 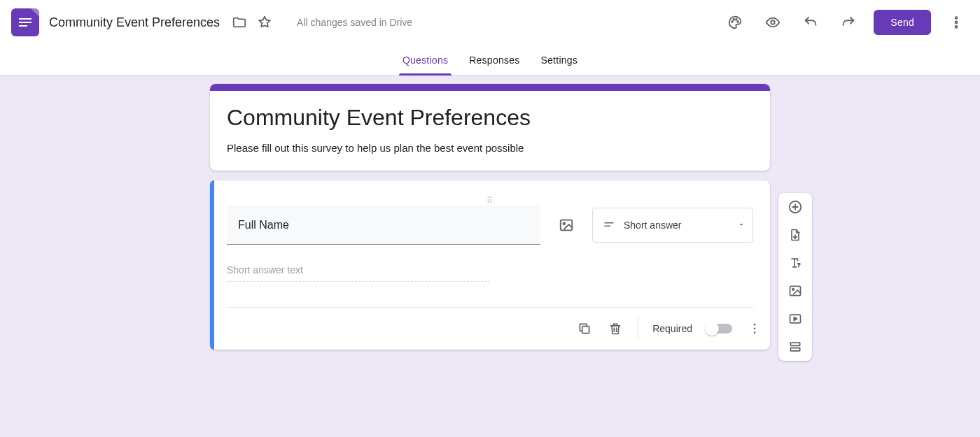 I want to click on question-title-input, so click(x=384, y=225).